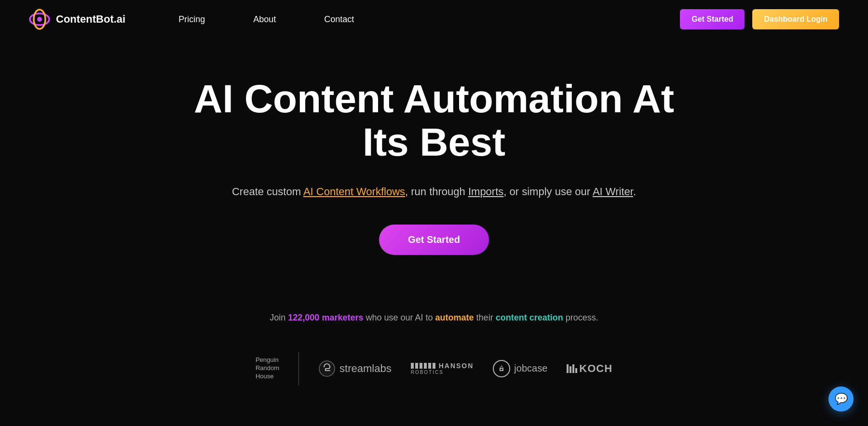 The image size is (868, 426). What do you see at coordinates (326, 318) in the screenshot?
I see `social-proof-count: 122,000 marketers` at bounding box center [326, 318].